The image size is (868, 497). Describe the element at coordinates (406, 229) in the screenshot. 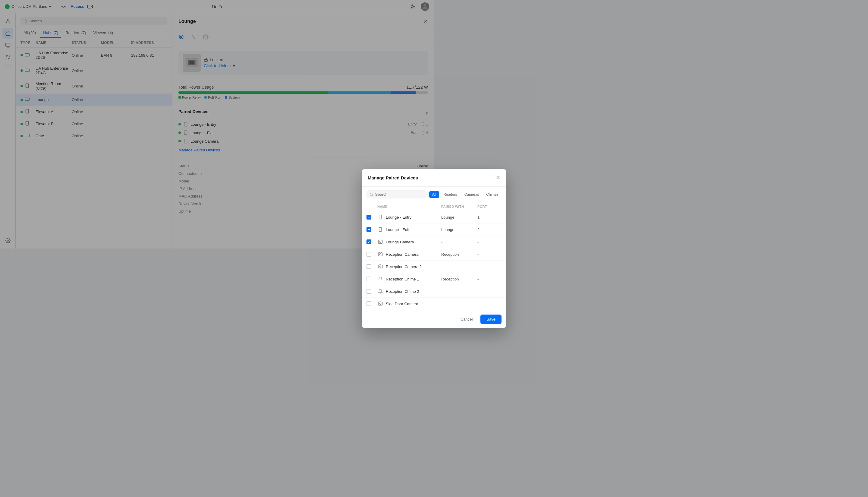

I see `modal-device-cell-1: Lounge - Exit` at that location.